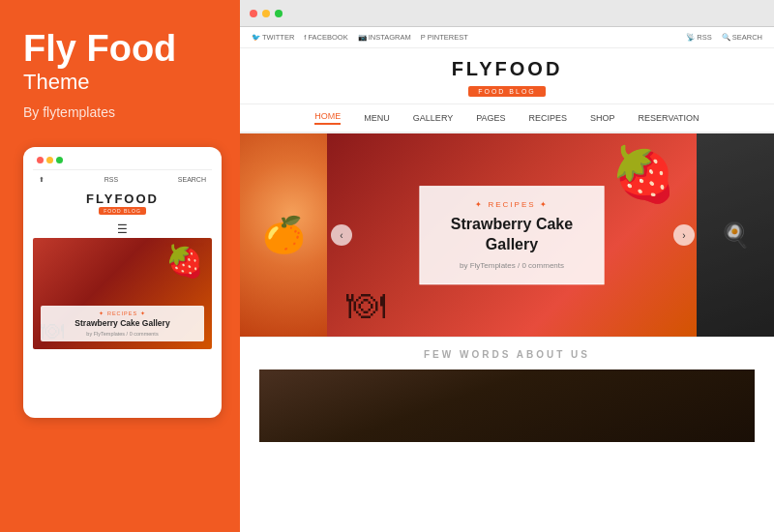 The height and width of the screenshot is (532, 774). Describe the element at coordinates (122, 323) in the screenshot. I see `mobile-post-title: Strawberry Cake Gallery` at that location.